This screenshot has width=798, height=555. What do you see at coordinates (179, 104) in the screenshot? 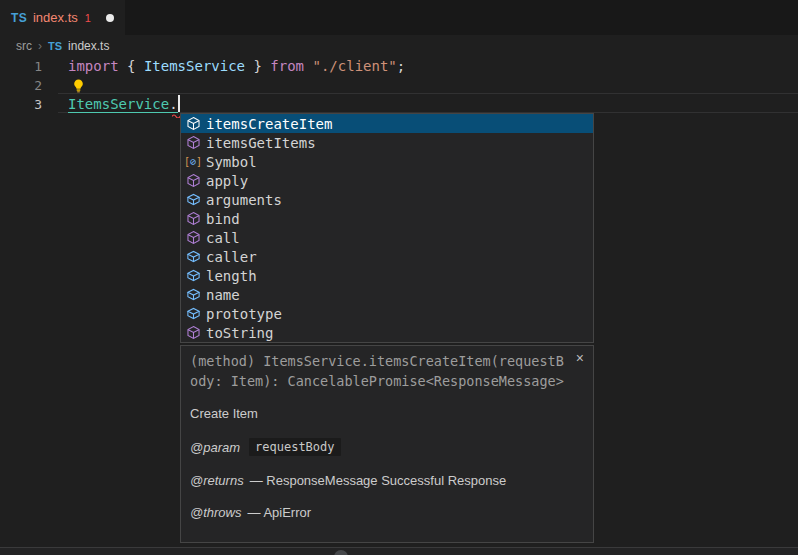
I see `text-cursor` at bounding box center [179, 104].